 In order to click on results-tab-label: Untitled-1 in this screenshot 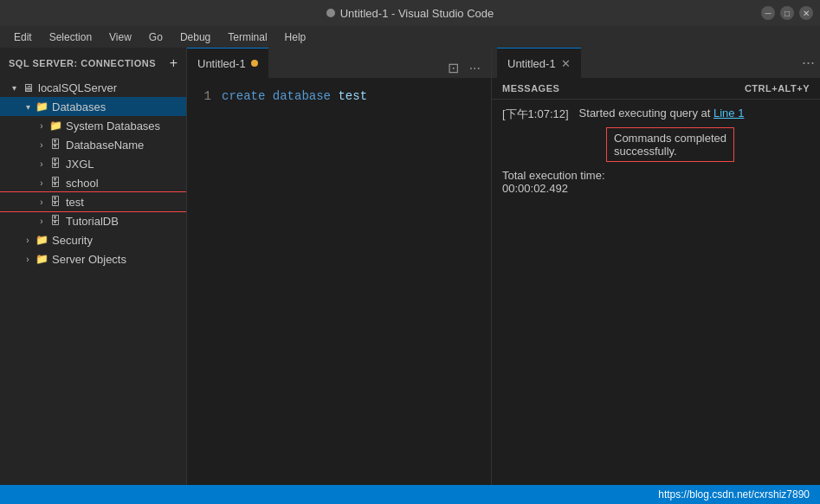, I will do `click(532, 64)`.